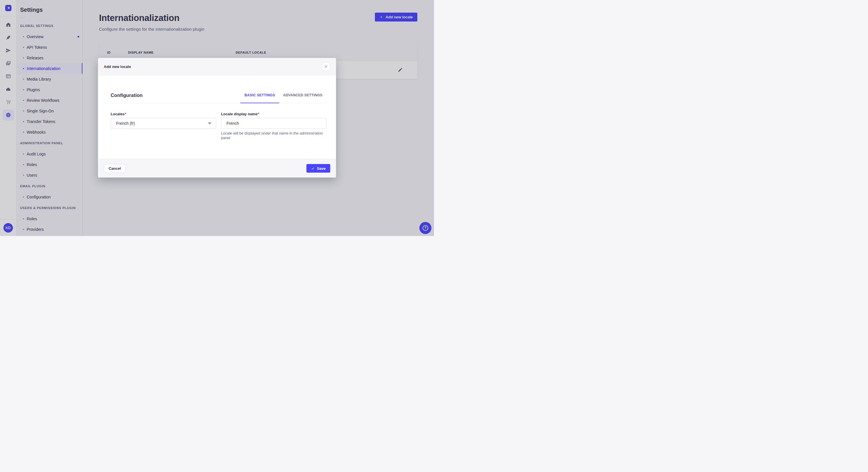  Describe the element at coordinates (219, 98) in the screenshot. I see `configuration-header-row: Configuration BASIC SETTINGS ADVANCED SE…` at that location.